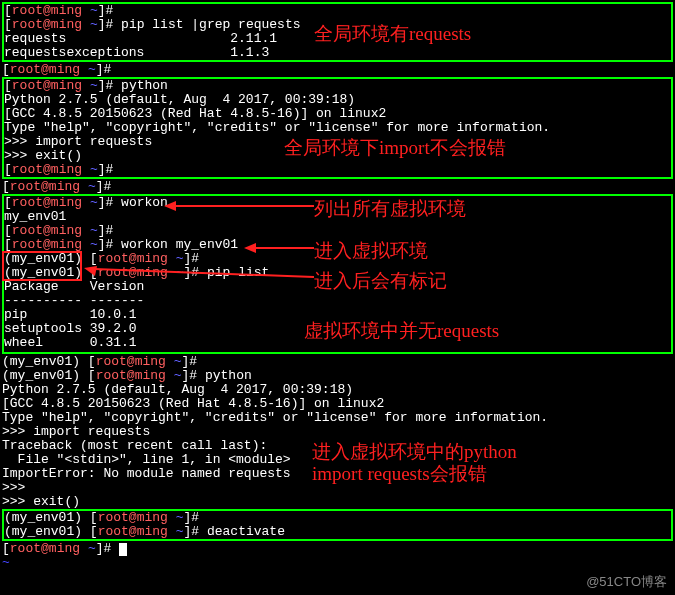 The image size is (675, 595). What do you see at coordinates (338, 32) in the screenshot?
I see `terminal-block-1: [root@ming ~]# [root@ming ~]# pip list |…` at bounding box center [338, 32].